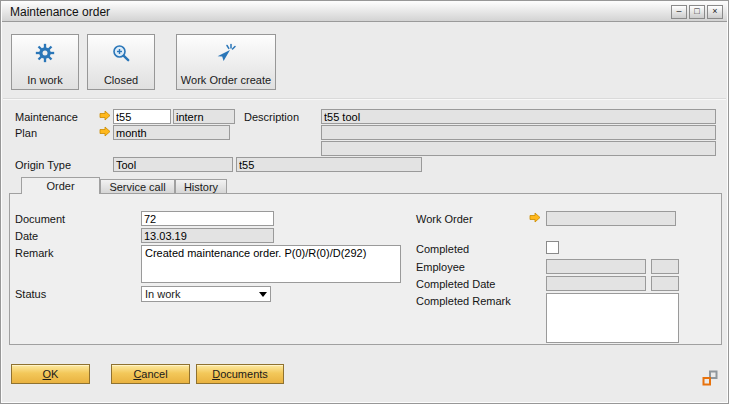 Image resolution: width=729 pixels, height=404 pixels. Describe the element at coordinates (34, 253) in the screenshot. I see `remark-label: Remark` at that location.